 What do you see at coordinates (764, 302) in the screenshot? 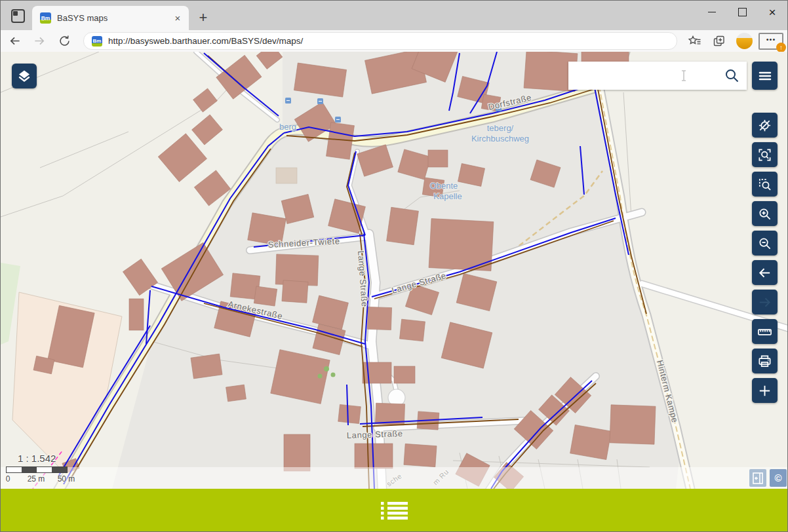
I see `next-extent-button` at bounding box center [764, 302].